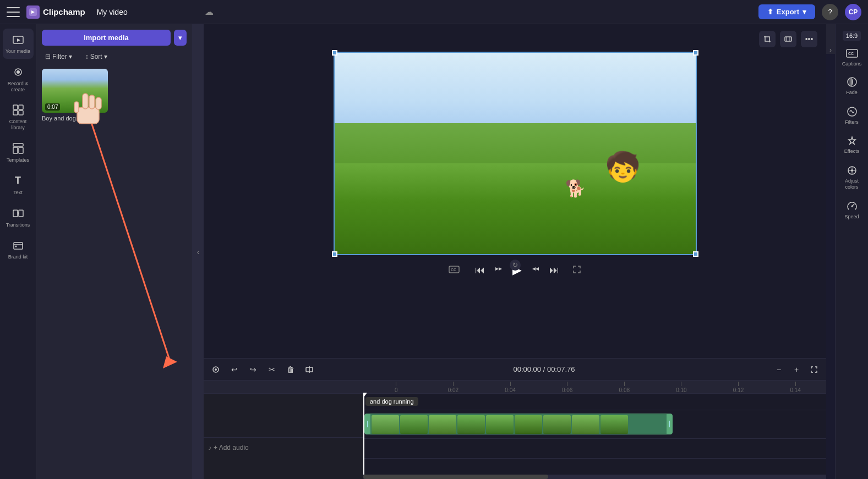 Image resolution: width=868 pixels, height=479 pixels. Describe the element at coordinates (809, 39) in the screenshot. I see `more-options-button: •••` at that location.